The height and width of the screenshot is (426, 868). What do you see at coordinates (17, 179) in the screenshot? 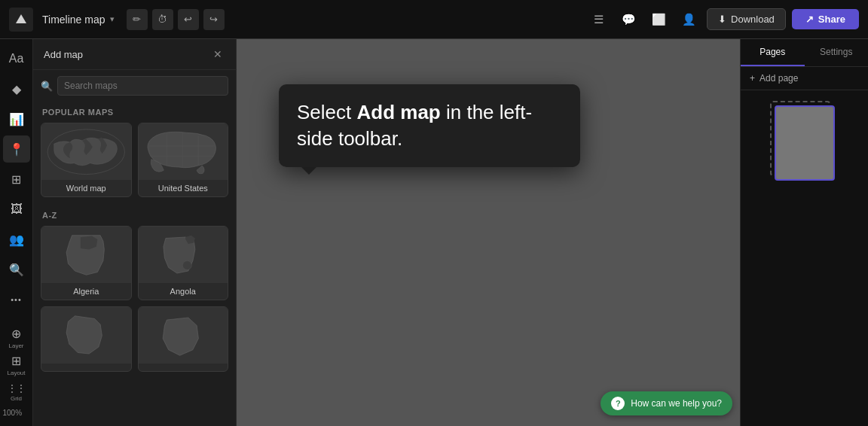
I see `templates-icon: ⊞` at bounding box center [17, 179].